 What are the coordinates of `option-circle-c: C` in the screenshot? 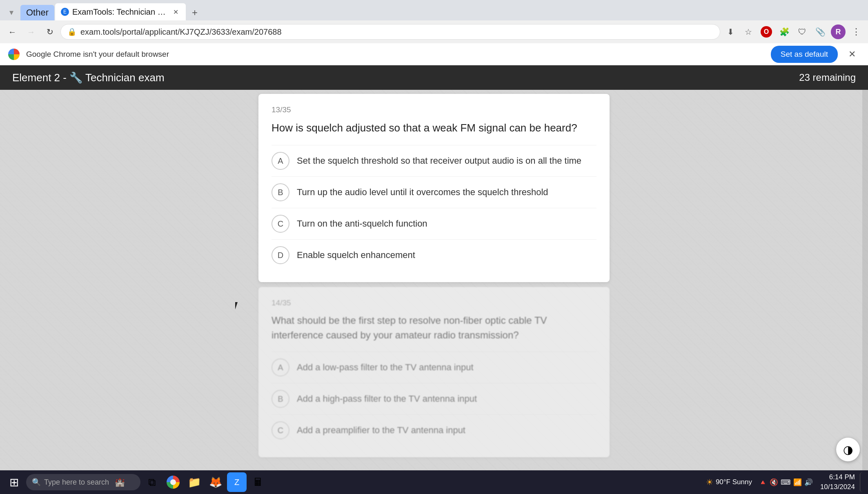 It's located at (280, 224).